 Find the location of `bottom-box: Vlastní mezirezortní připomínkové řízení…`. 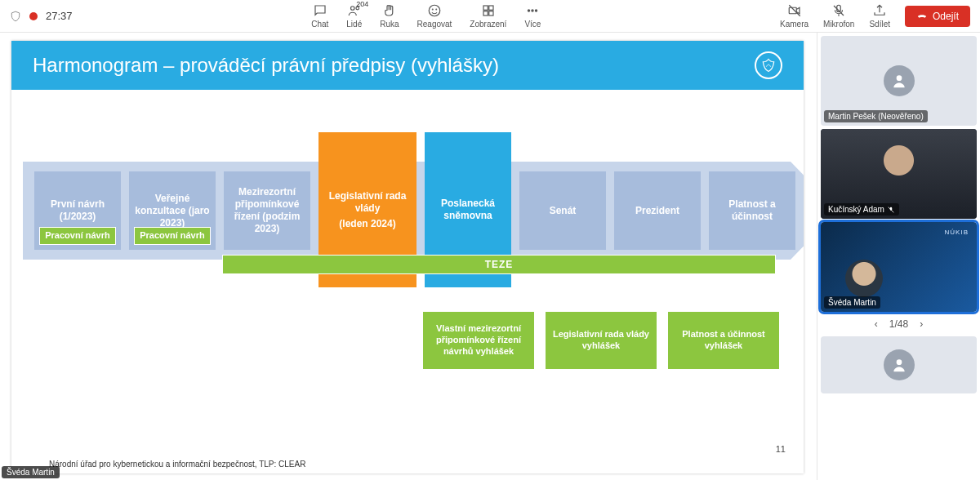

bottom-box: Vlastní mezirezortní připomínkové řízení… is located at coordinates (479, 340).